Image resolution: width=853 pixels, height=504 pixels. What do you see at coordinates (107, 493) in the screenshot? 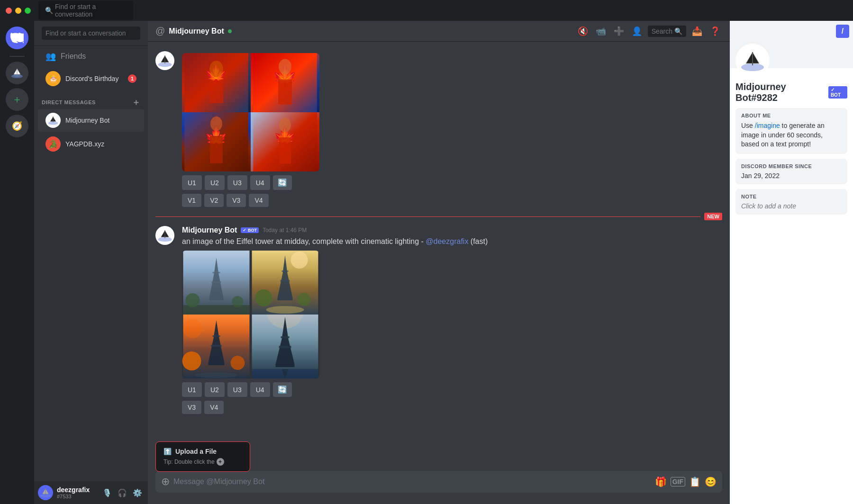
I see `mute-button: 🎙️` at bounding box center [107, 493].